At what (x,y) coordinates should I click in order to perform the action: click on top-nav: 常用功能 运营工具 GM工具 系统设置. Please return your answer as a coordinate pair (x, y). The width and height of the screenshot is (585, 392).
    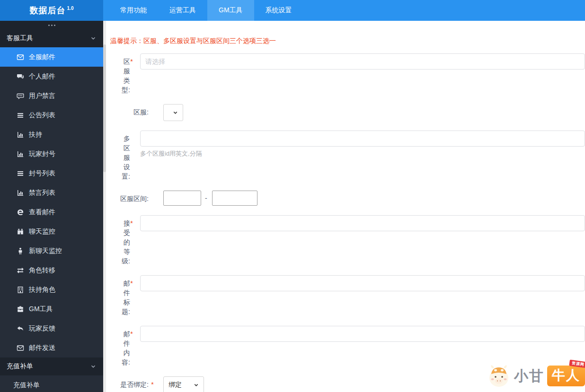
    Looking at the image, I should click on (206, 10).